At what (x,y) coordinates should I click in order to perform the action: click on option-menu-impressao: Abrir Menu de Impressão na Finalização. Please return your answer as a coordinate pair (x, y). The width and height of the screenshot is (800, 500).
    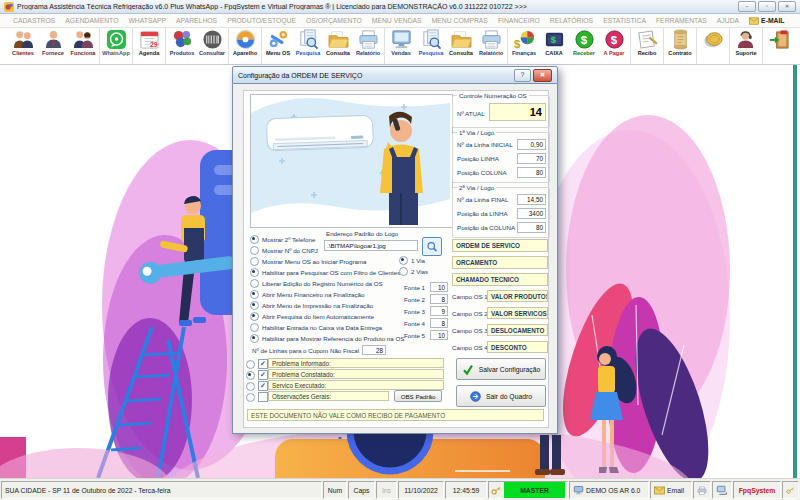
    Looking at the image, I should click on (312, 306).